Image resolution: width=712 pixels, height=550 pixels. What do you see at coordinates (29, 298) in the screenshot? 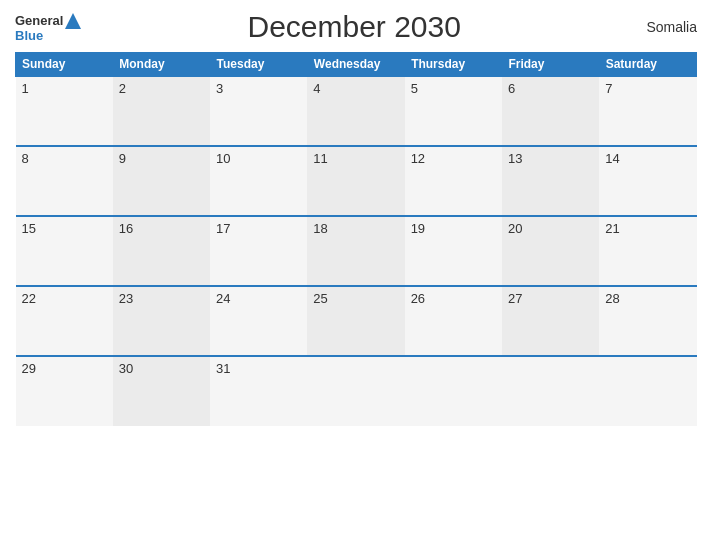
I see `day-num-22: 22` at bounding box center [29, 298].